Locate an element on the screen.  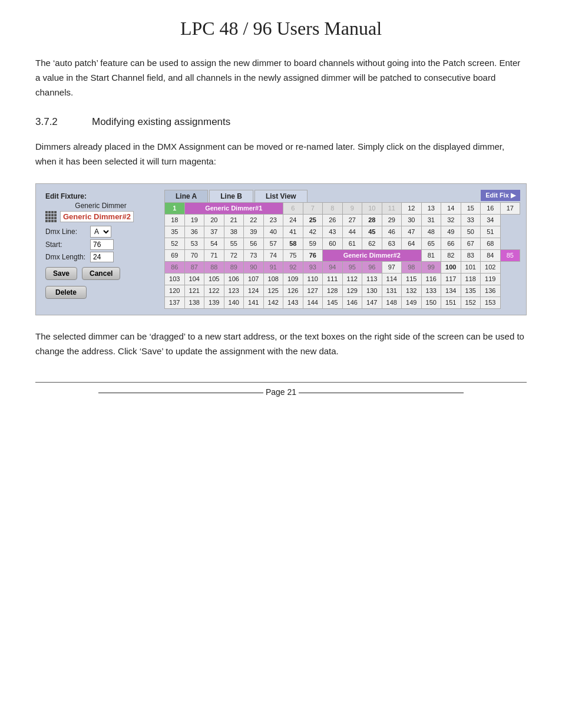
cell-103: 103 is located at coordinates (175, 279).